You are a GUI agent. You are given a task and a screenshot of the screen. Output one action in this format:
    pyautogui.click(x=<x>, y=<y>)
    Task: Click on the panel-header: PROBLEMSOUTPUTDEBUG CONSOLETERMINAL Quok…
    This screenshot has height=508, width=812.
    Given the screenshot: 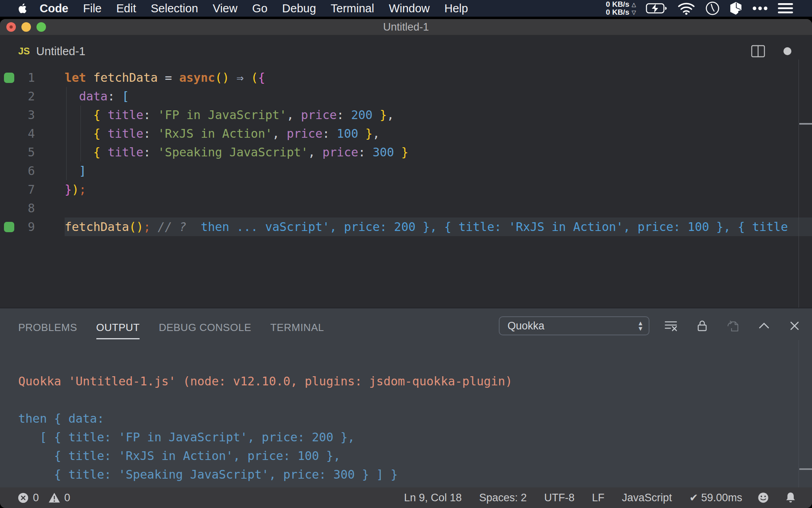 What is the action you would take?
    pyautogui.click(x=406, y=325)
    